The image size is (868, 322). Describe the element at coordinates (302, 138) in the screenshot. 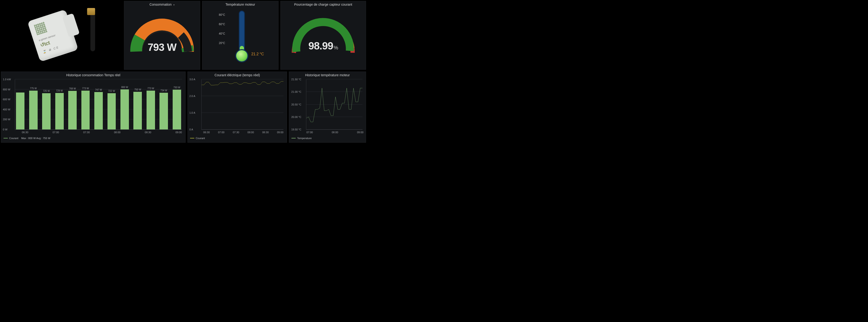

I see `legend-hist-temp: Temperature` at that location.